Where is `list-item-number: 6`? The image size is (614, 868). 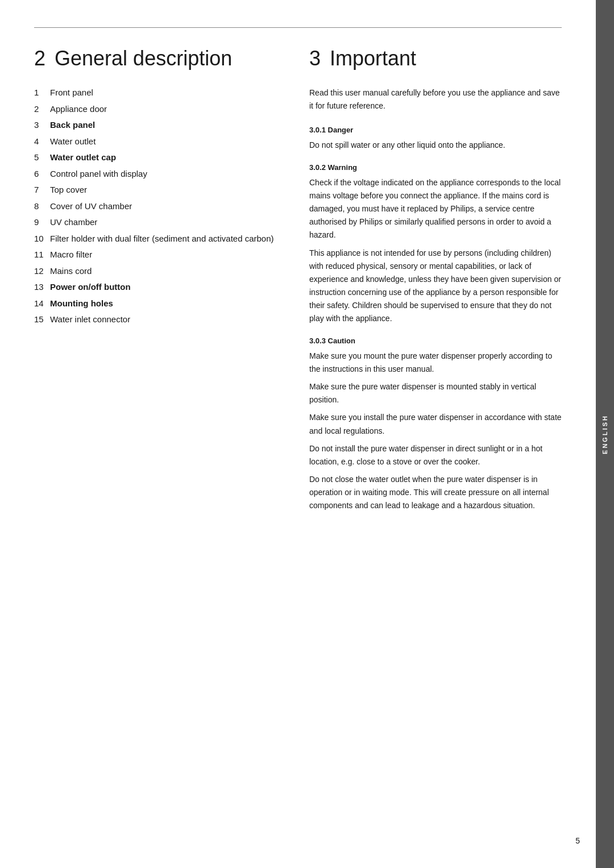 list-item-number: 6 is located at coordinates (42, 174).